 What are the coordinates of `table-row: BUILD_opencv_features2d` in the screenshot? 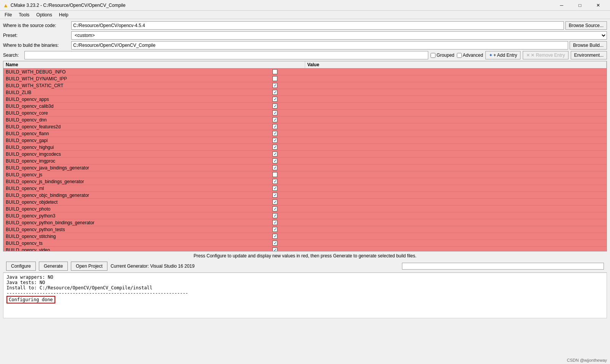 It's located at (305, 127).